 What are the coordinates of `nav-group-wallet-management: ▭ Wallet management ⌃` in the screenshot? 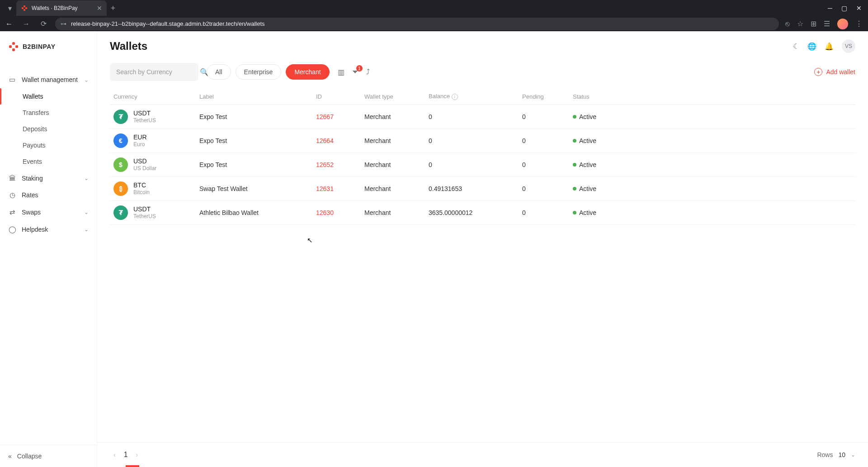 It's located at (48, 80).